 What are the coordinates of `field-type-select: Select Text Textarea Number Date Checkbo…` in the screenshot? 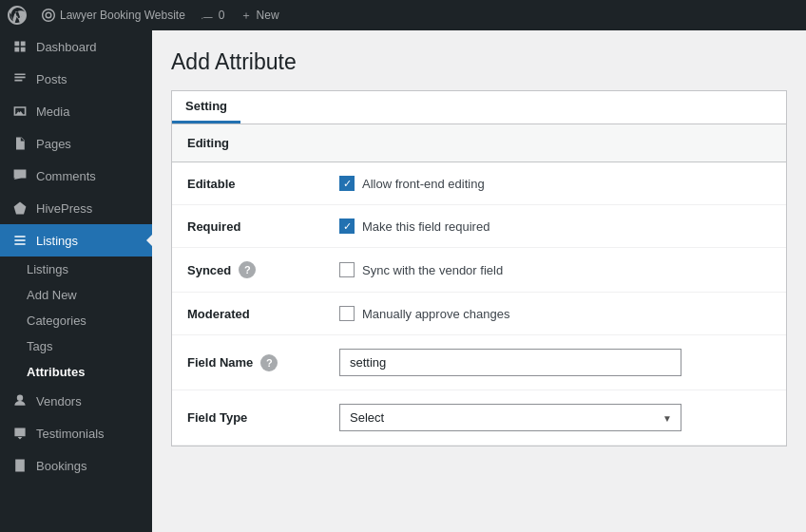 It's located at (510, 418).